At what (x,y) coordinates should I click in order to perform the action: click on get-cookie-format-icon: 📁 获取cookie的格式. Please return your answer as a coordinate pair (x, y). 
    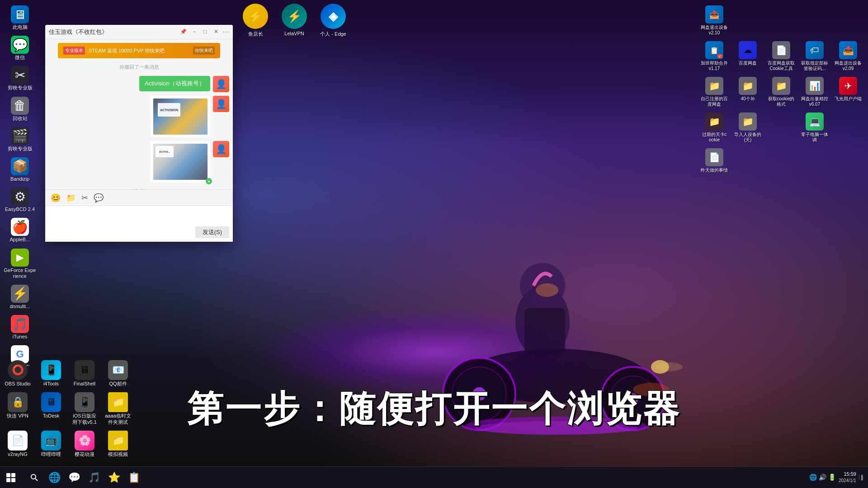
    Looking at the image, I should click on (781, 92).